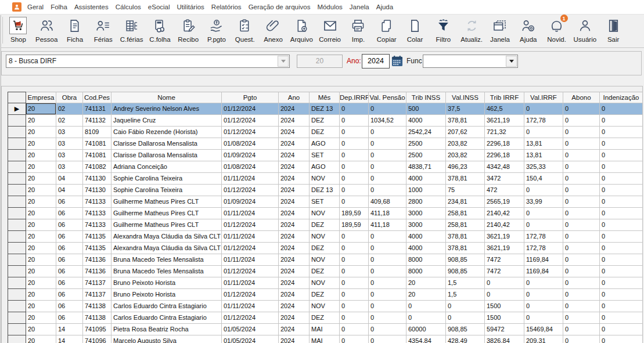  What do you see at coordinates (167, 283) in the screenshot?
I see `cell-nome: Bruno Peixoto Horista` at bounding box center [167, 283].